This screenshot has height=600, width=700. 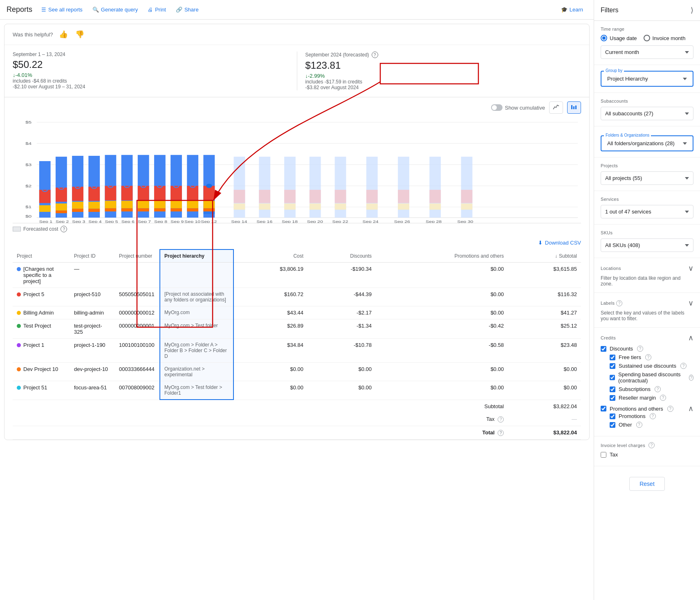 What do you see at coordinates (490, 419) in the screenshot?
I see `tax-label: Tax` at bounding box center [490, 419].